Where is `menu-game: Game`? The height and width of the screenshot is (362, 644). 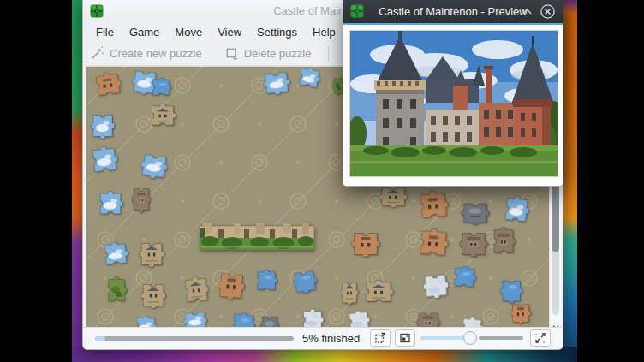
menu-game: Game is located at coordinates (144, 33).